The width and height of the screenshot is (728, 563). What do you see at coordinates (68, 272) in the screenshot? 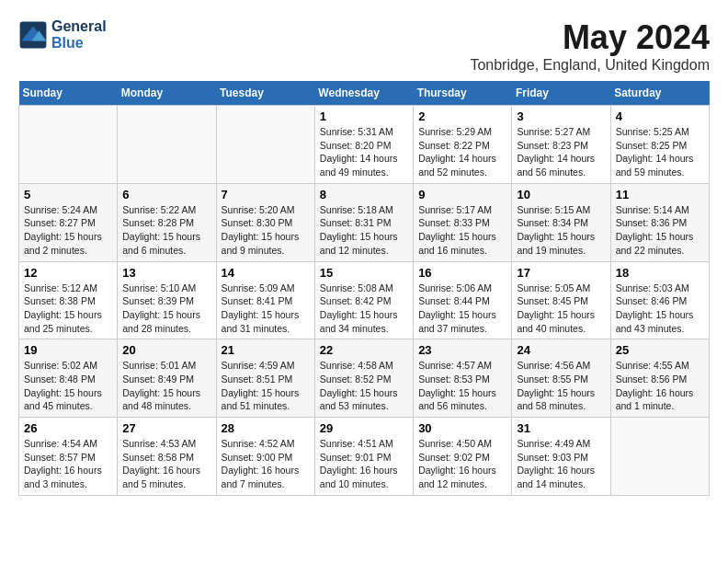
I see `day-number: 12` at bounding box center [68, 272].